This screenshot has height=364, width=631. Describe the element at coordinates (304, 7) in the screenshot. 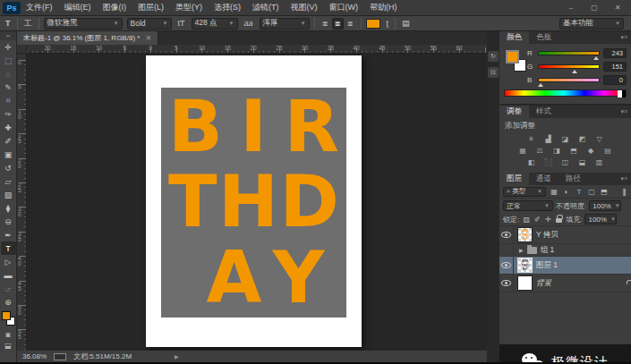

I see `menu-item-7: 视图(V)` at that location.